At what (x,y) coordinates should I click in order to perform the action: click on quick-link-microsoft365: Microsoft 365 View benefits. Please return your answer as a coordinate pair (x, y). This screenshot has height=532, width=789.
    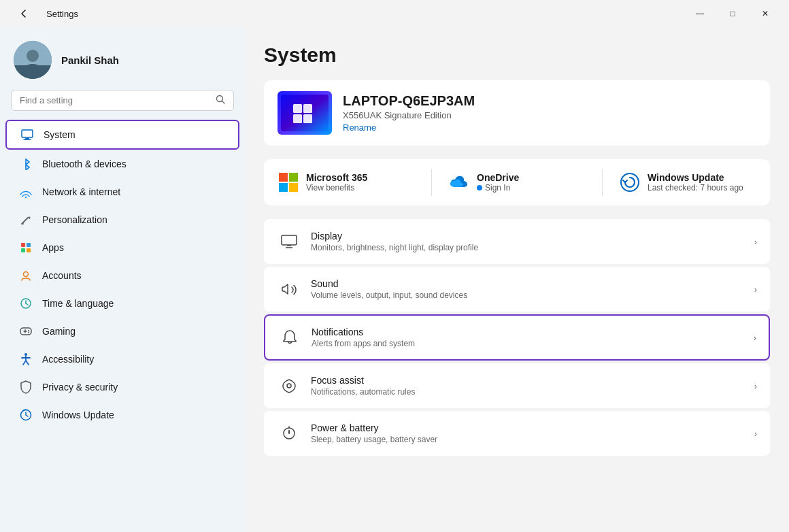
    Looking at the image, I should click on (346, 182).